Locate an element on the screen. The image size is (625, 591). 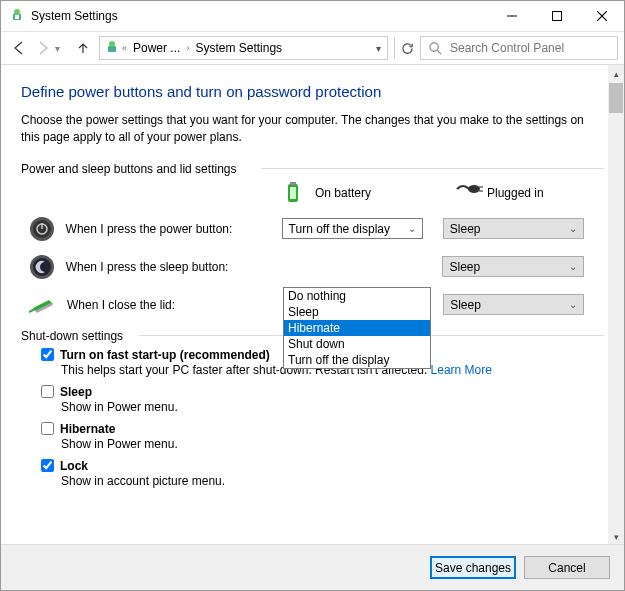
sd-lock: Lock Show in account picture menu. is located at coordinates (322, 474).